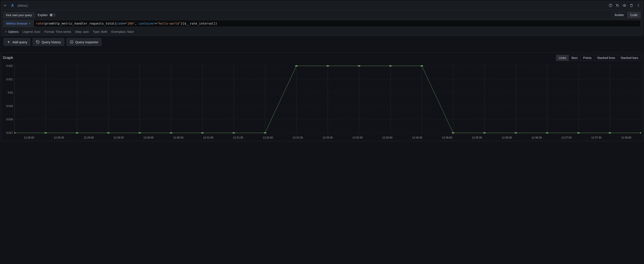 This screenshot has height=264, width=644. What do you see at coordinates (9, 42) in the screenshot?
I see `plus-icon` at bounding box center [9, 42].